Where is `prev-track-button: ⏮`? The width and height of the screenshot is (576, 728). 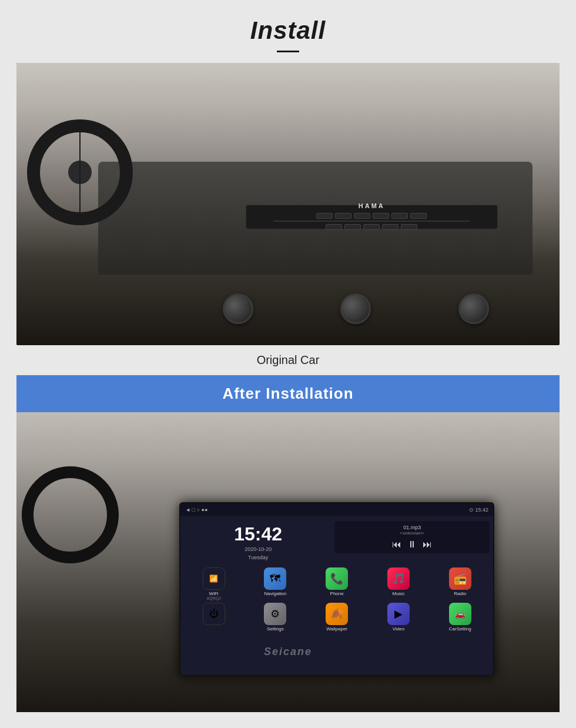
prev-track-button: ⏮ is located at coordinates (397, 545).